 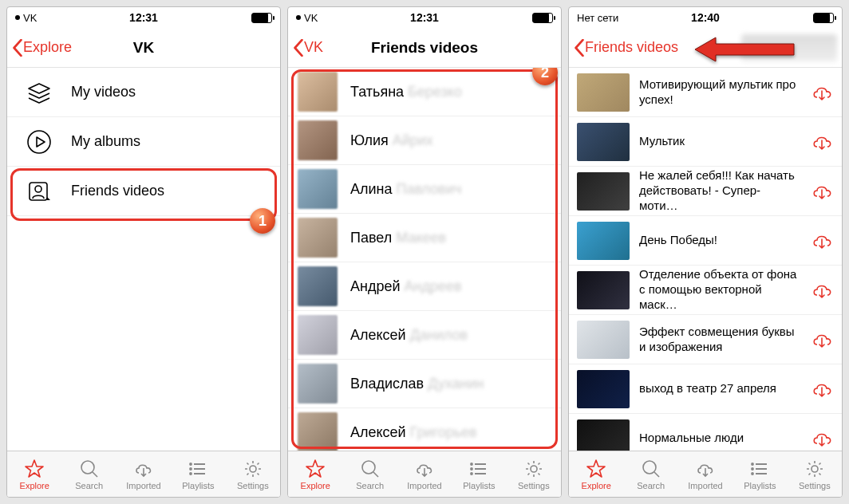 What do you see at coordinates (598, 18) in the screenshot?
I see `carrier-label: Нет сети` at bounding box center [598, 18].